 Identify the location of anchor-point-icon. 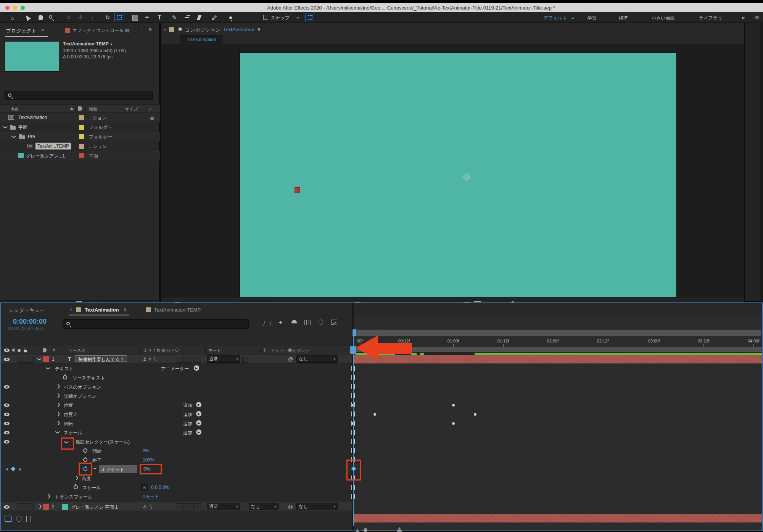
(467, 177).